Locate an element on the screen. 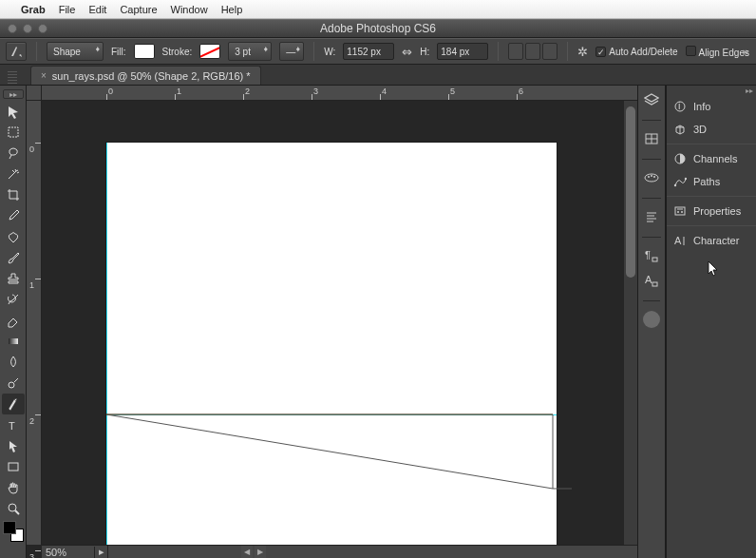 The width and height of the screenshot is (756, 558). tools-collapse-icon: ▸▸ is located at coordinates (13, 94).